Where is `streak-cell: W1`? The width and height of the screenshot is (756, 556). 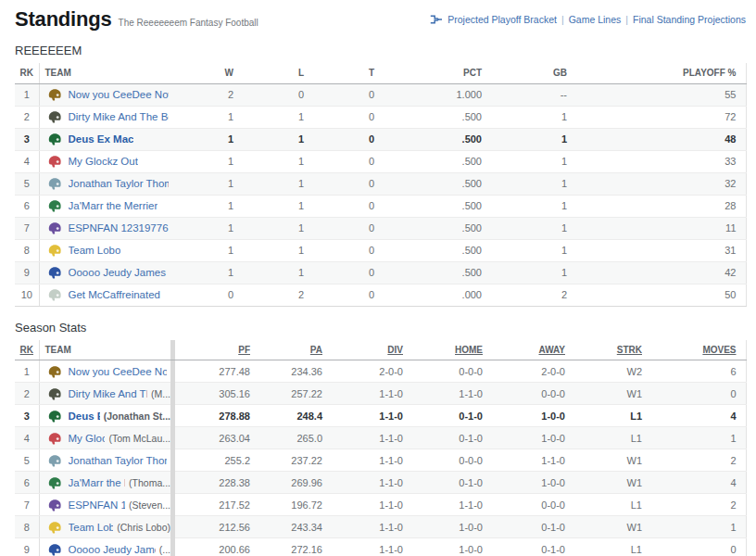
streak-cell: W1 is located at coordinates (606, 394).